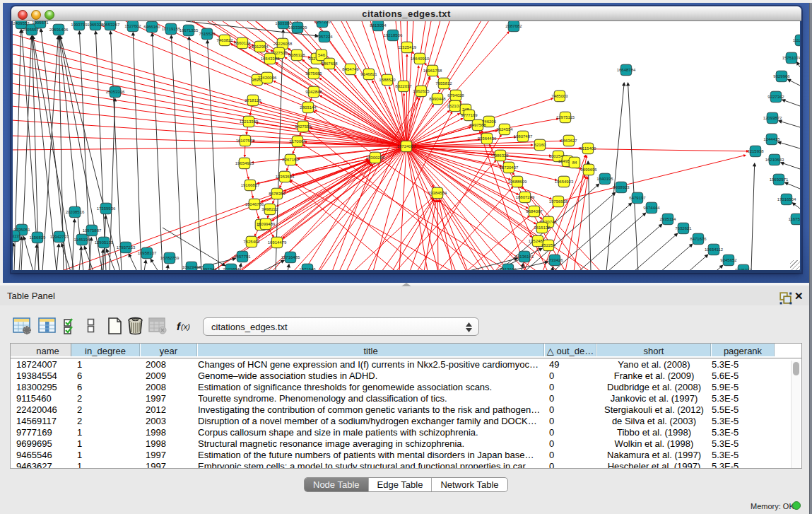 The image size is (812, 514). Describe the element at coordinates (267, 78) in the screenshot. I see `svg-text: 22420046` at that location.